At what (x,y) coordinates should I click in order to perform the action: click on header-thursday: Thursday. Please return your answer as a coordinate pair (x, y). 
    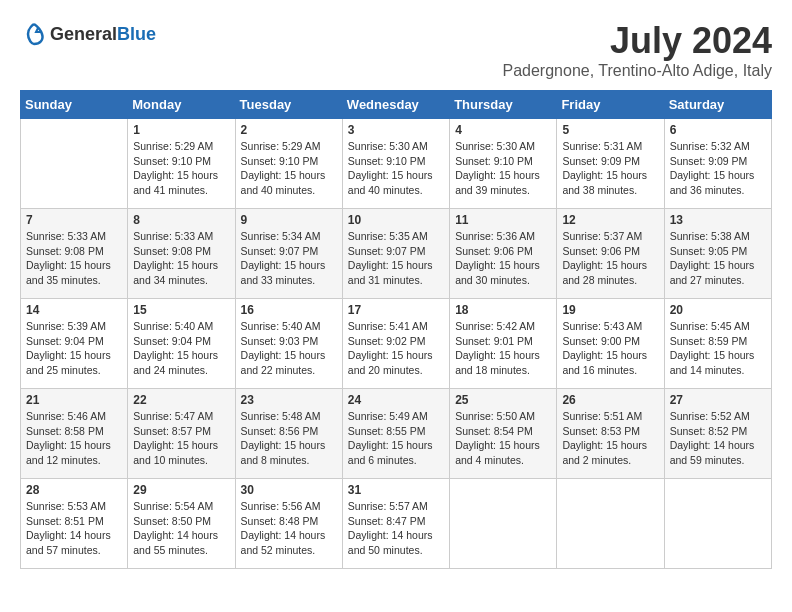
    Looking at the image, I should click on (504, 105).